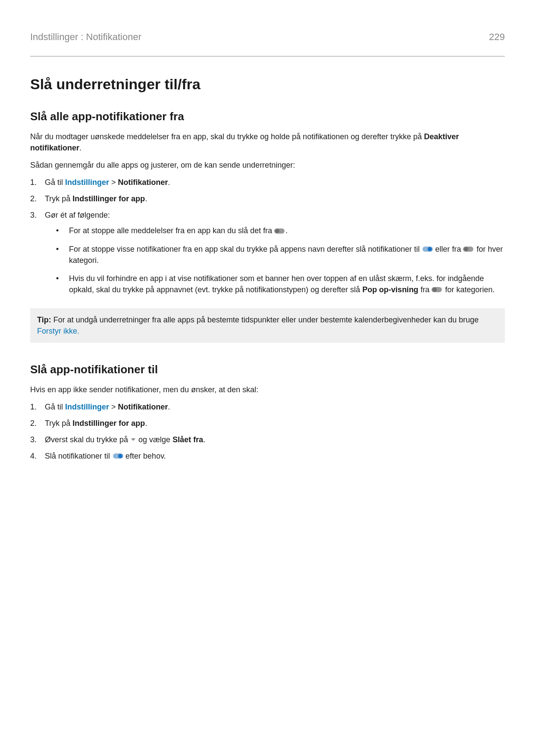 This screenshot has height=756, width=535. I want to click on text: For at stoppe visse notifikationer fra e…, so click(245, 249).